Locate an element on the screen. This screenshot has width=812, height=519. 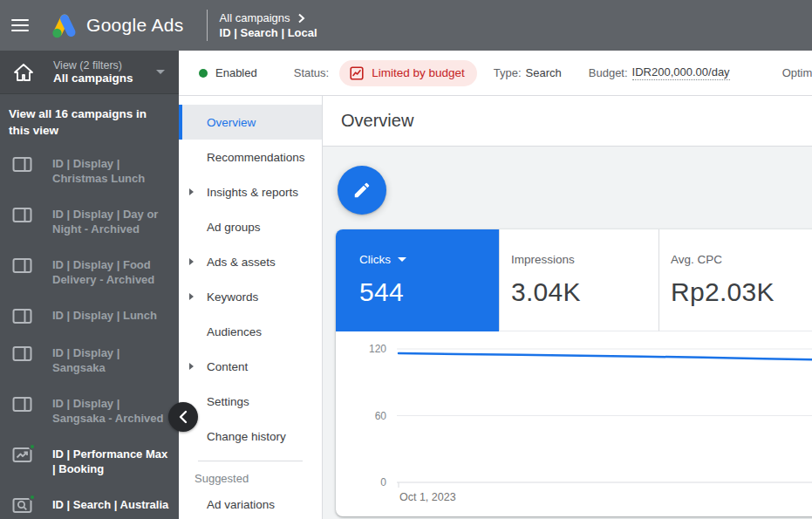
nav-item-ads-assets: Ads & assets is located at coordinates (250, 262).